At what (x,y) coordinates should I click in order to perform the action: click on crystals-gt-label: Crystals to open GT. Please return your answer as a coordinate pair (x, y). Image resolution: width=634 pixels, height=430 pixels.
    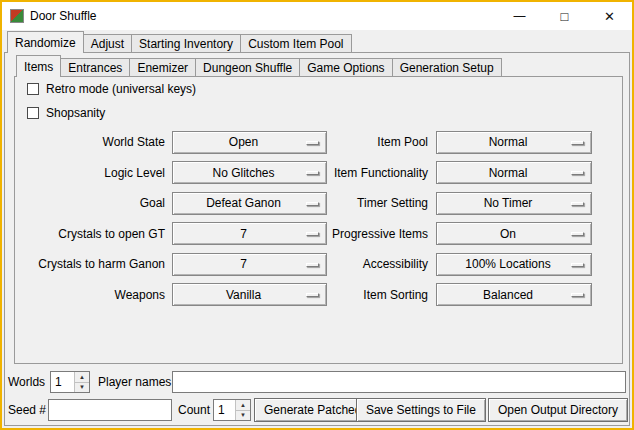
    Looking at the image, I should click on (96, 234).